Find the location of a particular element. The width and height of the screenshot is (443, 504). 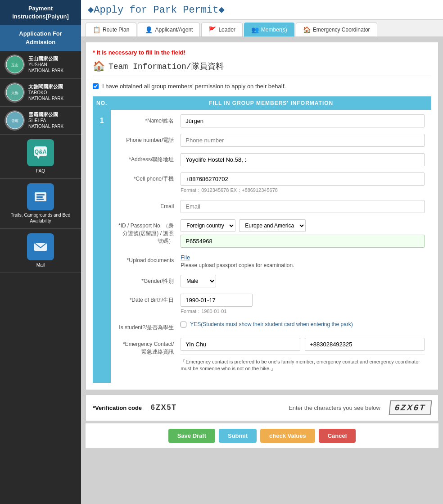

mail-label: Mail is located at coordinates (41, 265).